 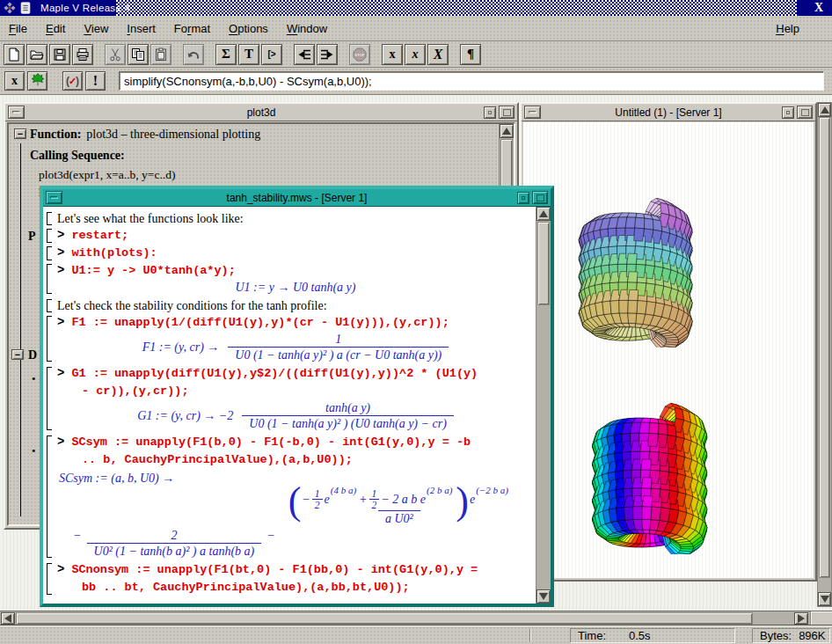 What do you see at coordinates (289, 398) in the screenshot?
I see `execution-group: >G1 := unapply(diff(U1(y),y$2)/((diff(U1…` at bounding box center [289, 398].